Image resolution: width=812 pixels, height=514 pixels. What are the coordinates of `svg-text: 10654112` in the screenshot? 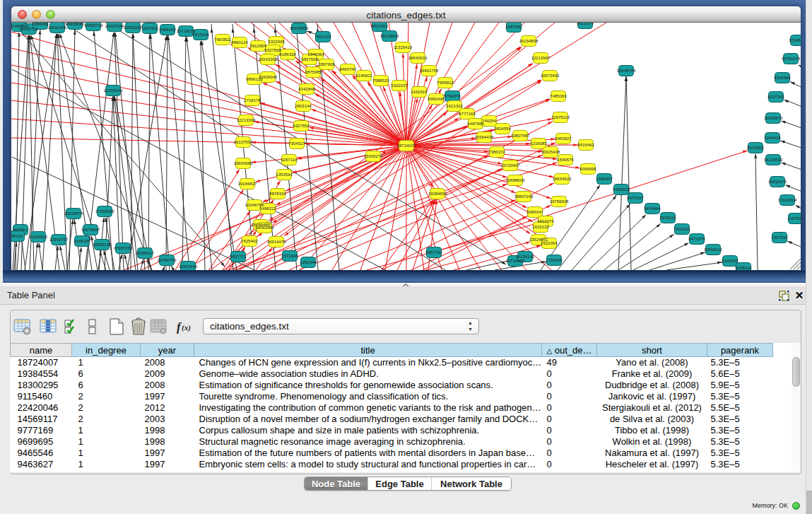 It's located at (714, 250).